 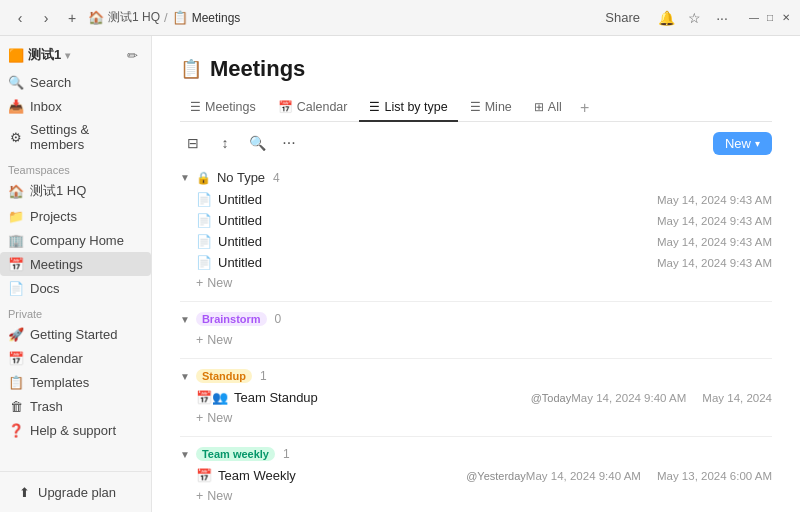 I want to click on group-count-no-type: 4, so click(x=276, y=178).